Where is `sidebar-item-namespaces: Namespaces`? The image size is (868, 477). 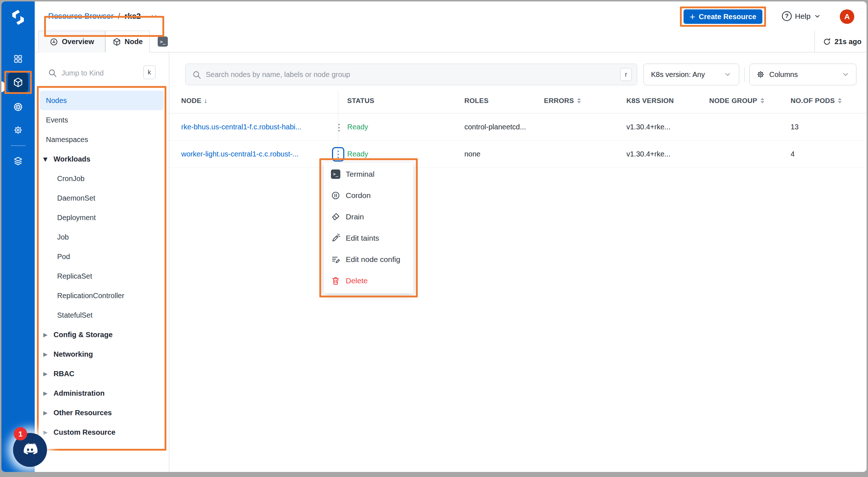 sidebar-item-namespaces: Namespaces is located at coordinates (102, 139).